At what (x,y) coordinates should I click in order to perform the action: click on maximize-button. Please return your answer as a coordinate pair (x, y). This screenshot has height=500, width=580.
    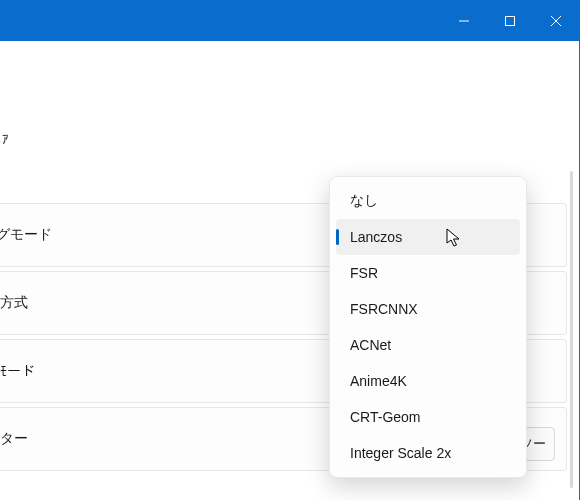
    Looking at the image, I should click on (510, 21).